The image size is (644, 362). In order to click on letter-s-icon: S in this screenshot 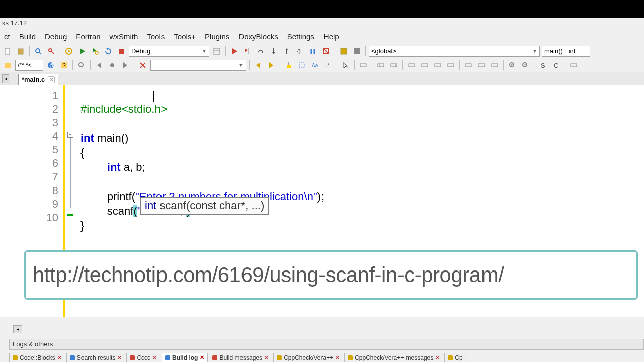, I will do `click(543, 65)`.